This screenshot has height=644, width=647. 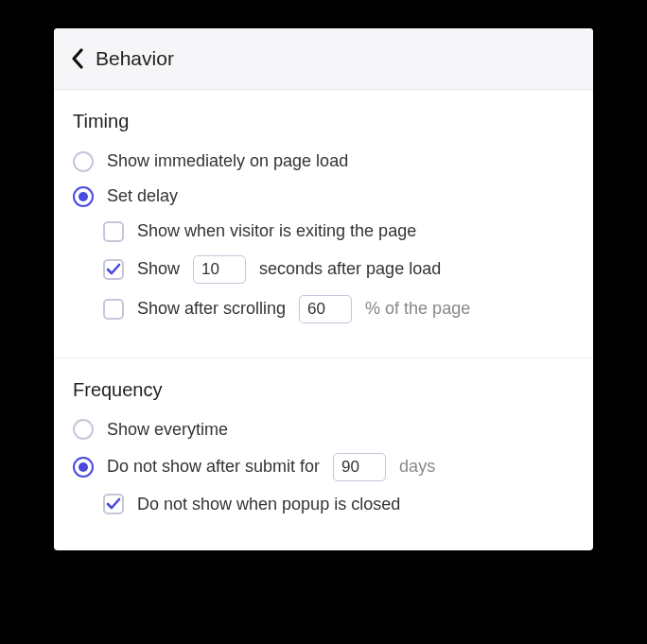 I want to click on radio-label: Show everytime, so click(x=167, y=429).